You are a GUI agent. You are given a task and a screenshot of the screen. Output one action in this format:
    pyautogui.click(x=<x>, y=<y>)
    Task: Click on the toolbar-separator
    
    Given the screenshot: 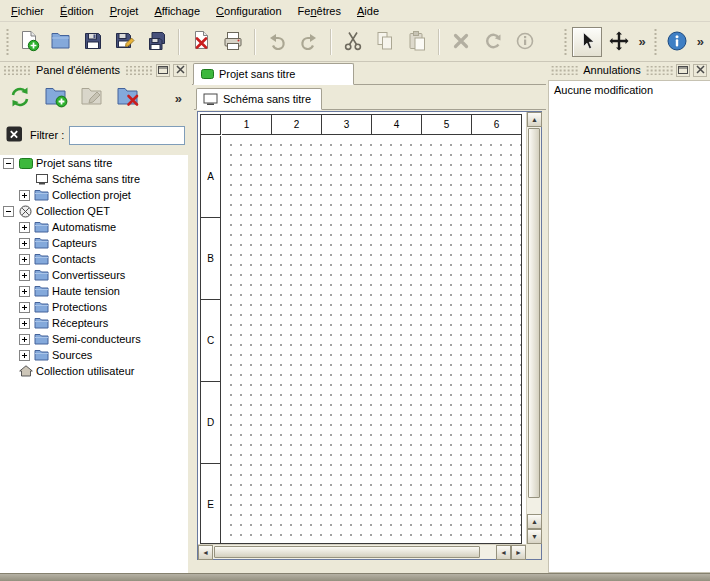 What is the action you would take?
    pyautogui.click(x=331, y=42)
    